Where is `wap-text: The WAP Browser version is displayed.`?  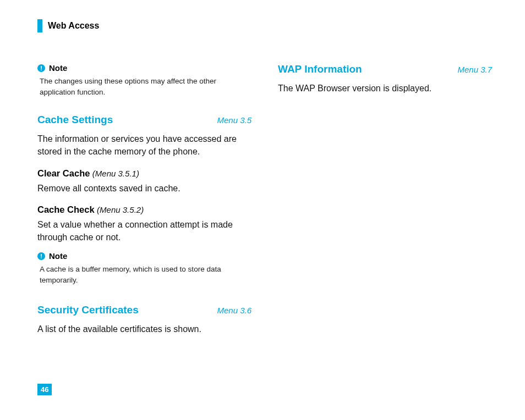
wap-text: The WAP Browser version is displayed. is located at coordinates (385, 88).